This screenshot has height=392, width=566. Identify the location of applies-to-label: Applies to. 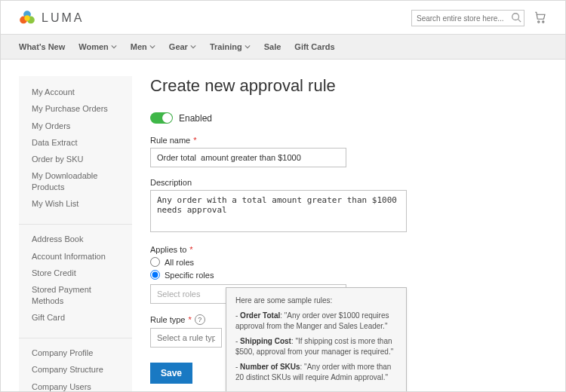
(168, 250).